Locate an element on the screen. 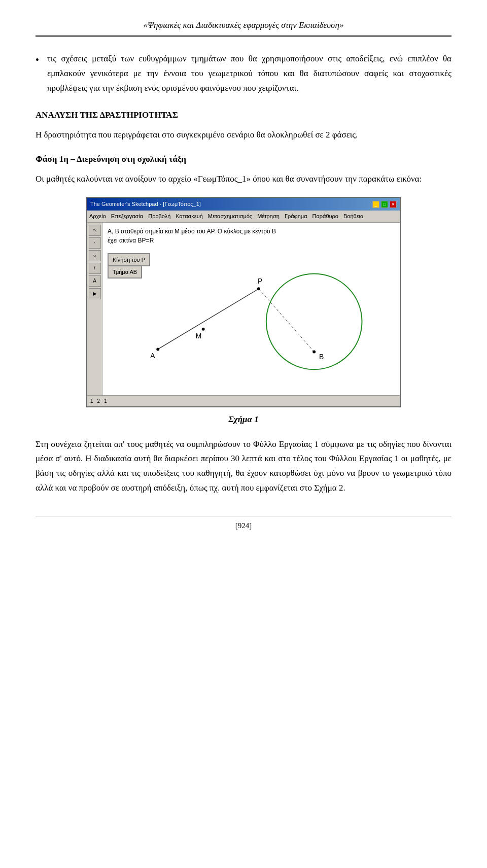 Image resolution: width=487 pixels, height=868 pixels. phase1-title: Φάση 1η – Διερεύνηση στη σχολική τάξη is located at coordinates (244, 159).